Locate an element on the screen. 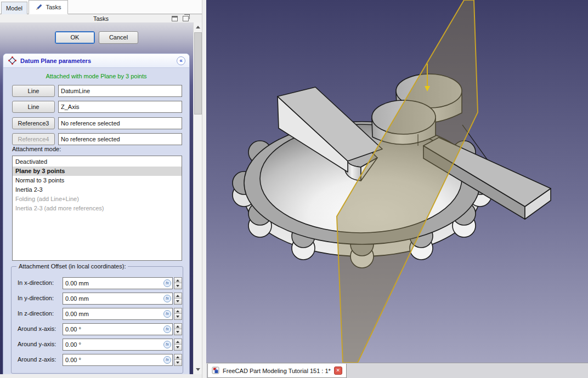 The width and height of the screenshot is (588, 378). offset-z-label: In z-direction: is located at coordinates (36, 313).